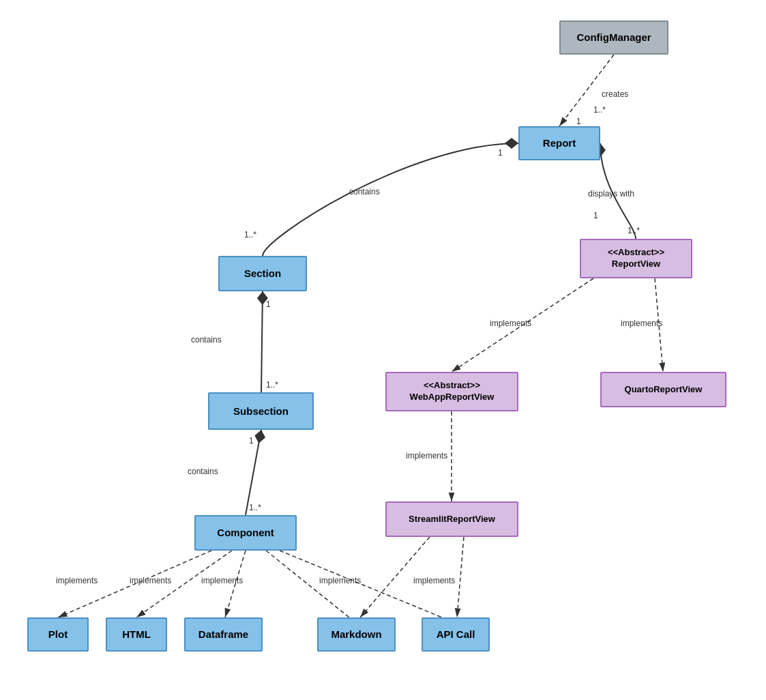 The image size is (766, 700). What do you see at coordinates (452, 392) in the screenshot?
I see `webappreportview-box: <<Abstract>>WebAppReportView` at bounding box center [452, 392].